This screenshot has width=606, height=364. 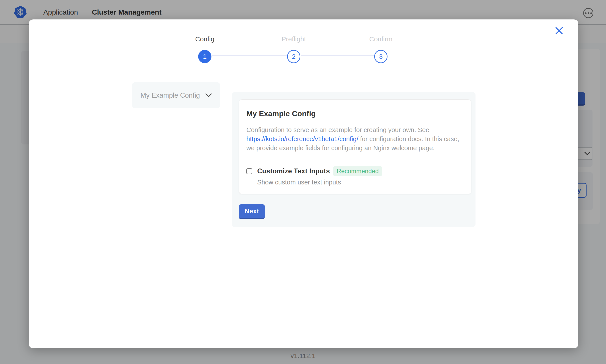 What do you see at coordinates (381, 49) in the screenshot?
I see `stepper-step-confirm: Confirm 3` at bounding box center [381, 49].